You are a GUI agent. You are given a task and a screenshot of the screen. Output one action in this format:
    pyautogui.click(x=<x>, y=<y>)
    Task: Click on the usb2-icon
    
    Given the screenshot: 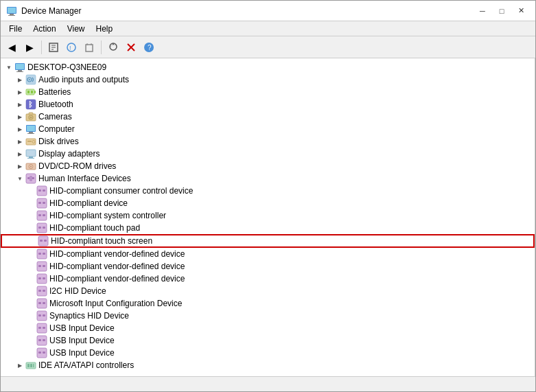 What is the action you would take?
    pyautogui.click(x=42, y=341)
    